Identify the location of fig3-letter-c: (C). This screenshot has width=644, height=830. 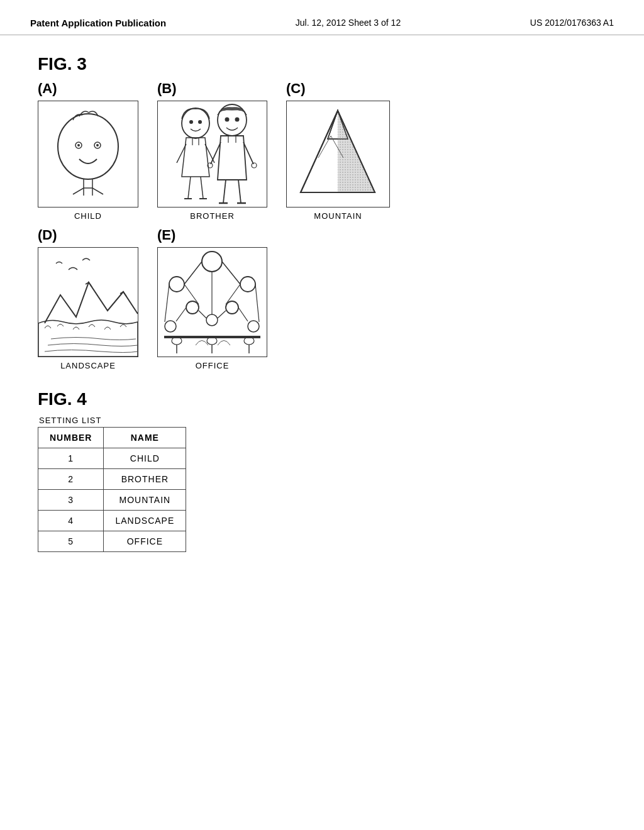
(296, 89).